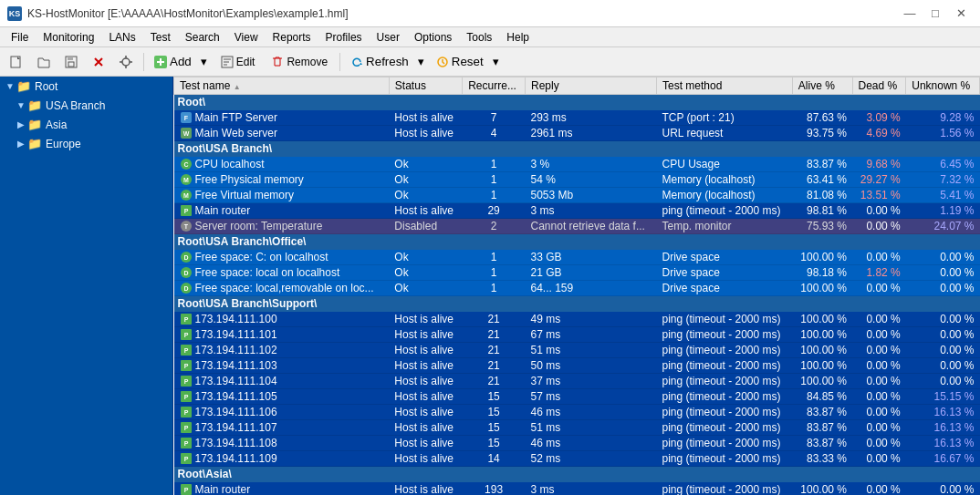  I want to click on cell-unk: 16.13 %, so click(944, 428).